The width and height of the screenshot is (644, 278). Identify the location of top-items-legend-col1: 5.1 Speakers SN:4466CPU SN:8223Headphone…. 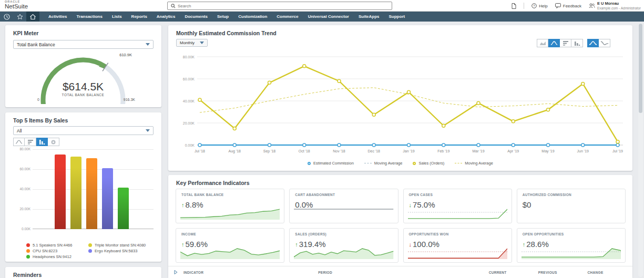
(49, 251).